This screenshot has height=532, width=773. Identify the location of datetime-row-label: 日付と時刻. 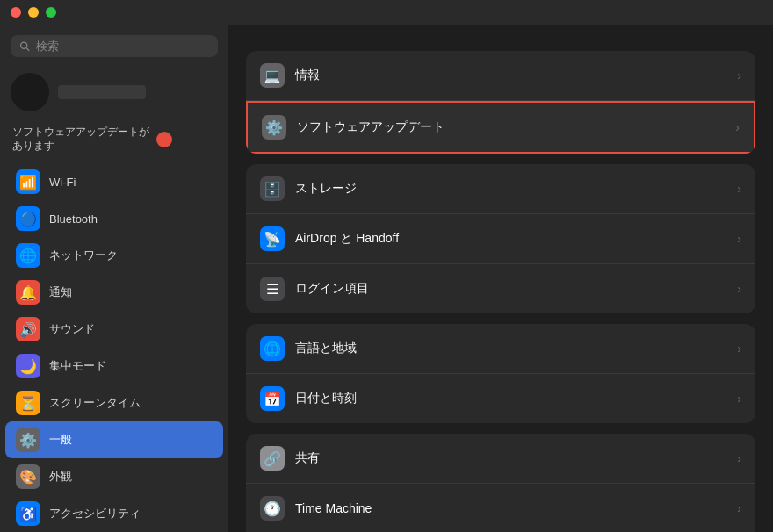
(517, 399).